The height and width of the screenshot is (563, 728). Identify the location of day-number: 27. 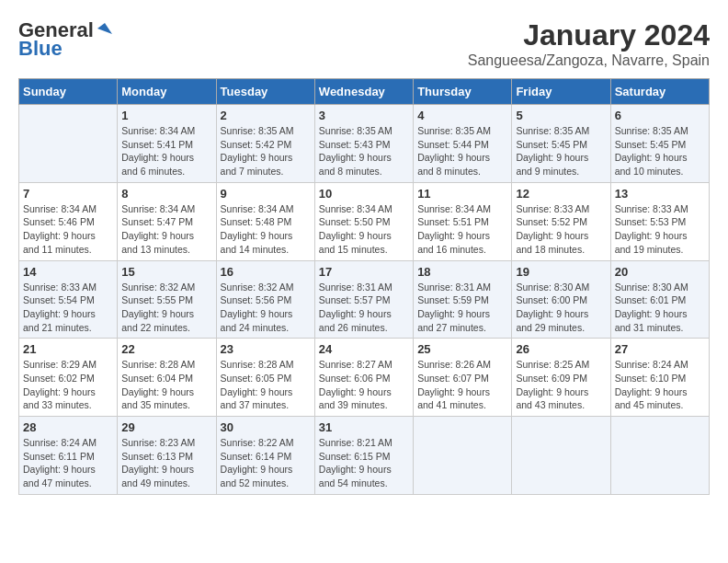
(660, 350).